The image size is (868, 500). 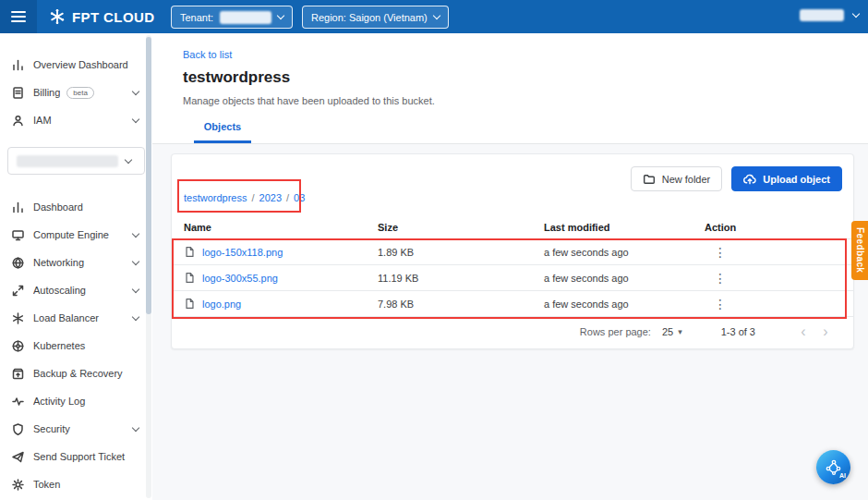 What do you see at coordinates (76, 262) in the screenshot?
I see `sidebar-item-networking: Networking` at bounding box center [76, 262].